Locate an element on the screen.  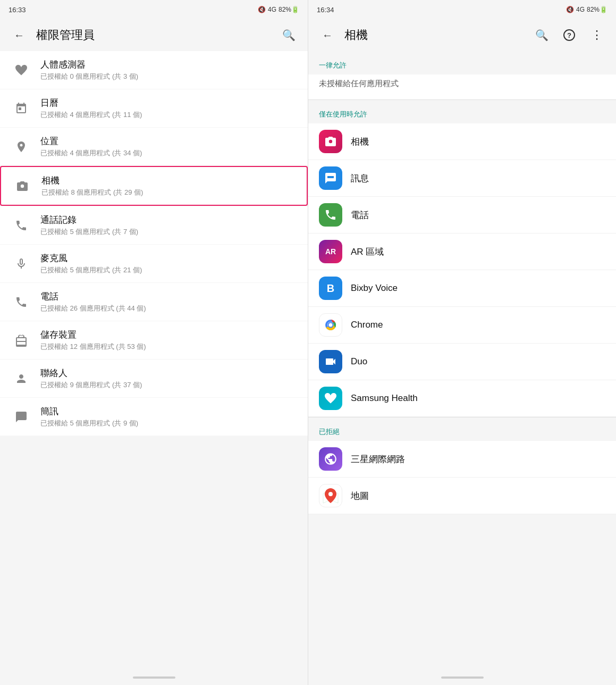
calendar-icon is located at coordinates (21, 108).